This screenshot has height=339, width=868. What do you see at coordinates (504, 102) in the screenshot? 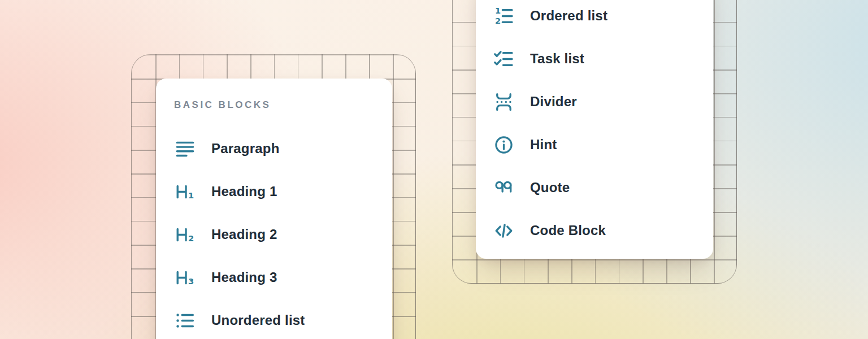
I see `divider-icon` at bounding box center [504, 102].